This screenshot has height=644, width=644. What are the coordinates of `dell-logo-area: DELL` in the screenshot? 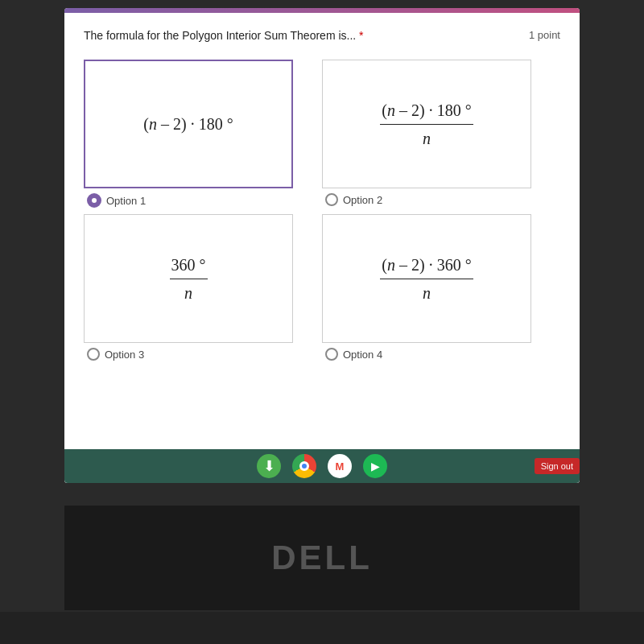 It's located at (322, 558).